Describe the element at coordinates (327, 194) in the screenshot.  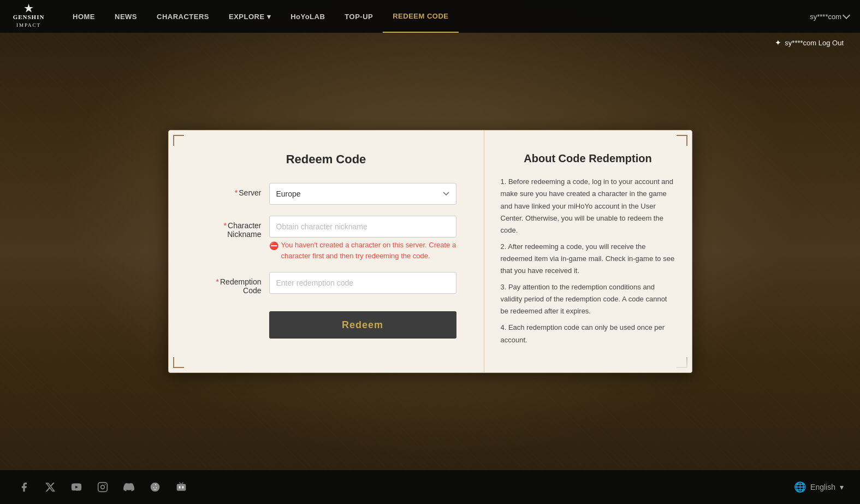
I see `server-row: *Server America Europe Asia TW, HK, MO` at that location.